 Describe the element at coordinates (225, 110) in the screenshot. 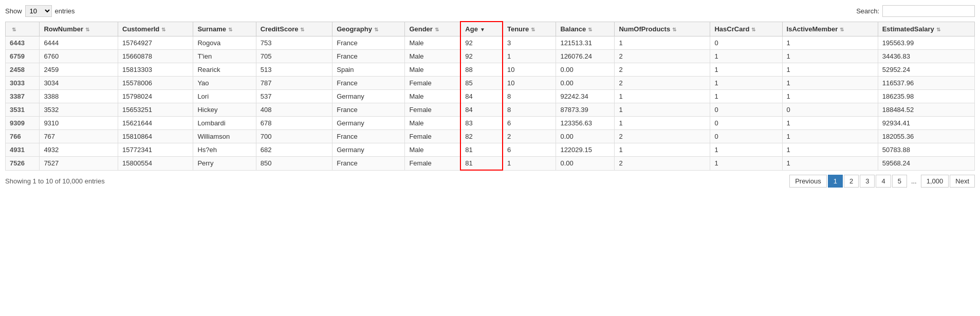

I see `cell-surname-5: Hickey` at that location.